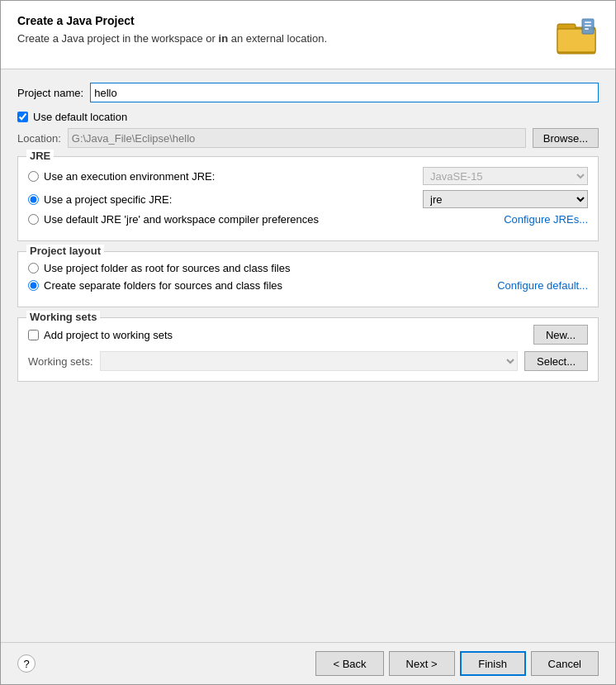  Describe the element at coordinates (308, 199) in the screenshot. I see `jre-option2-row: Use a project specific JRE: jre` at that location.